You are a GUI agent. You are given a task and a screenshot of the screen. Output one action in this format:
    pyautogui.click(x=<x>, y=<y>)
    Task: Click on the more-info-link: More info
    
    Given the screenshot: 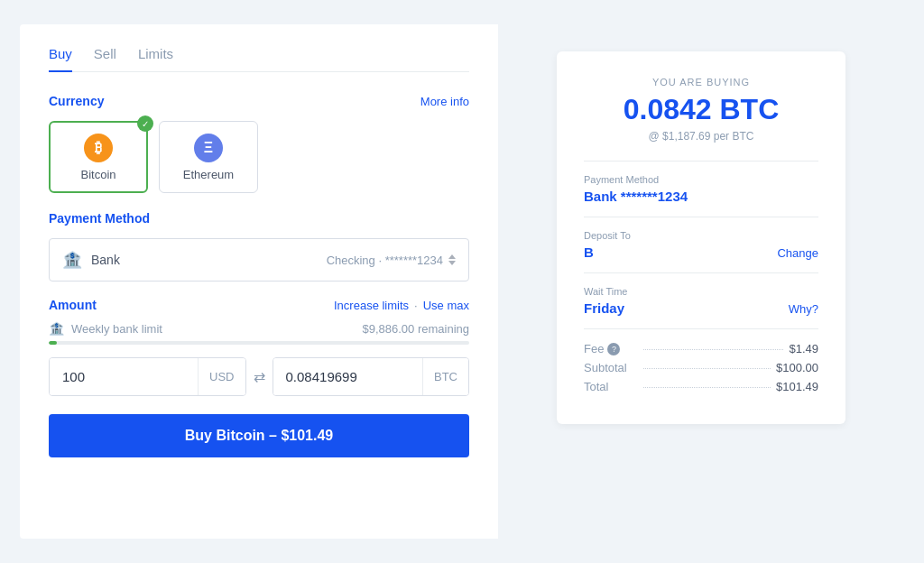 What is the action you would take?
    pyautogui.click(x=445, y=101)
    